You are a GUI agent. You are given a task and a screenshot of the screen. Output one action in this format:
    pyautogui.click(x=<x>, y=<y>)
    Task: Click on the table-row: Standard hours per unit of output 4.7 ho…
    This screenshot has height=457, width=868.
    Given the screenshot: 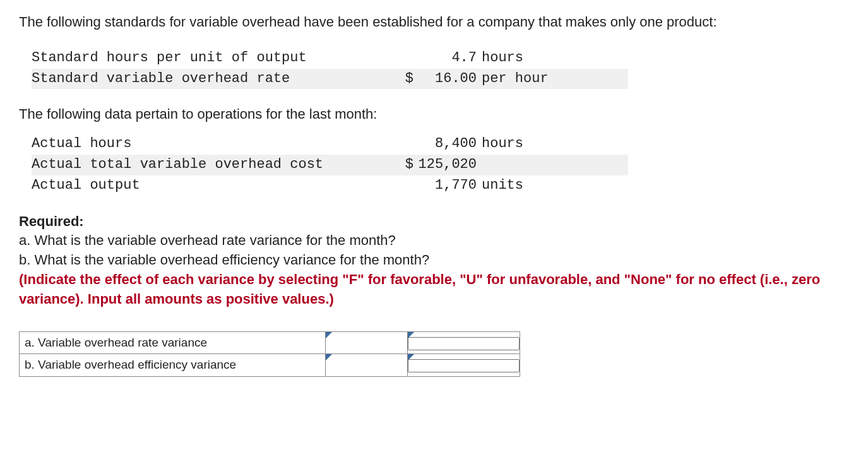 What is the action you would take?
    pyautogui.click(x=330, y=58)
    